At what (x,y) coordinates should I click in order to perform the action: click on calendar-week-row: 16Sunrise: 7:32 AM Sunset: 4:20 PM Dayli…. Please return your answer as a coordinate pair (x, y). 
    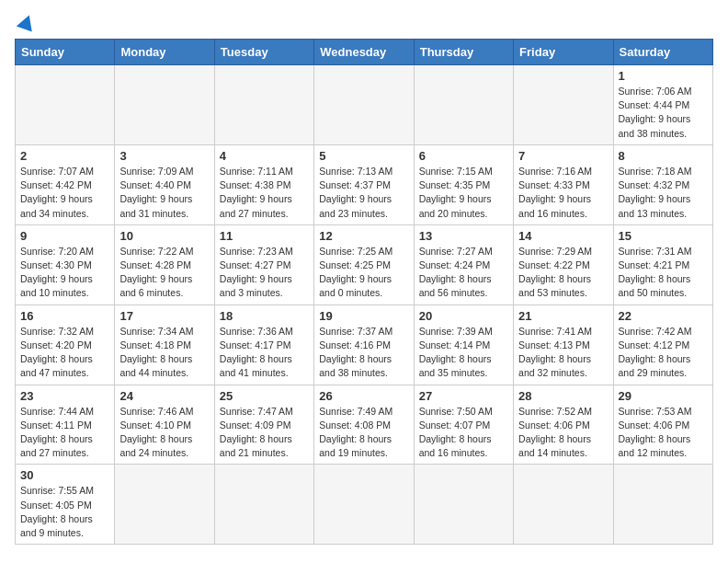
    Looking at the image, I should click on (364, 344).